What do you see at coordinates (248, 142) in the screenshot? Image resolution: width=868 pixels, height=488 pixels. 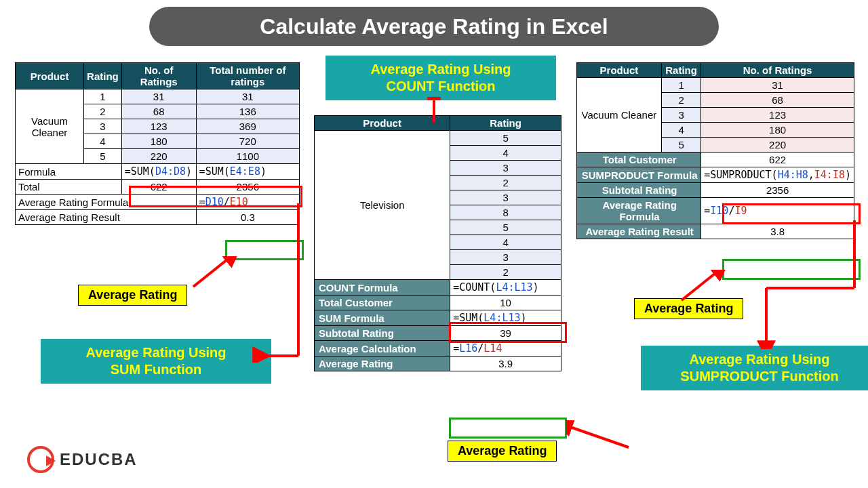 I see `cell: 720` at bounding box center [248, 142].